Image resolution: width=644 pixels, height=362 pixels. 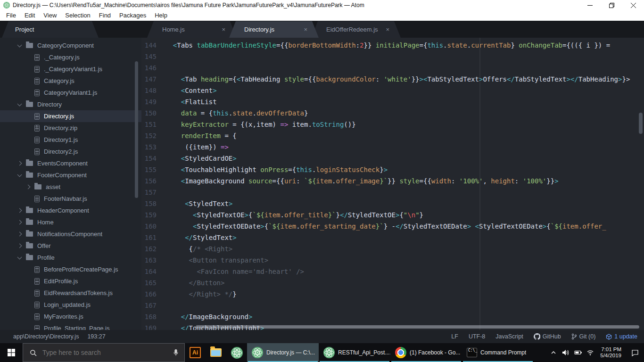 I want to click on tree-item-asset: asset, so click(x=71, y=187).